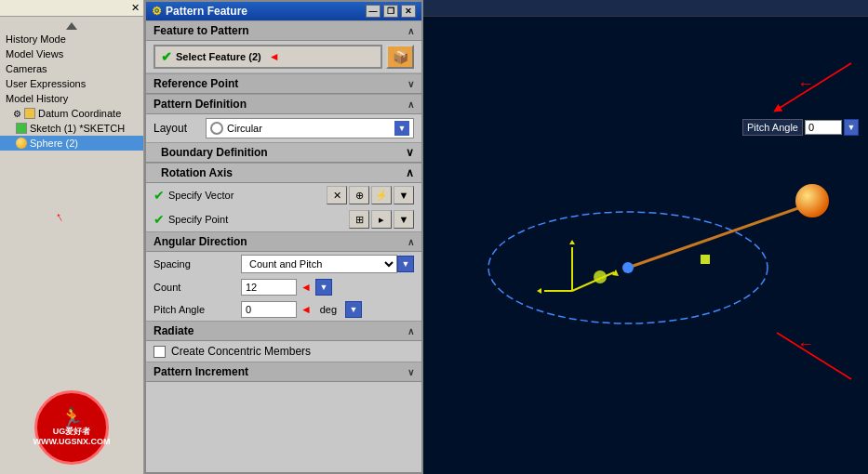  What do you see at coordinates (284, 173) in the screenshot?
I see `rotation-axis-header: Rotation Axis ∧` at bounding box center [284, 173].